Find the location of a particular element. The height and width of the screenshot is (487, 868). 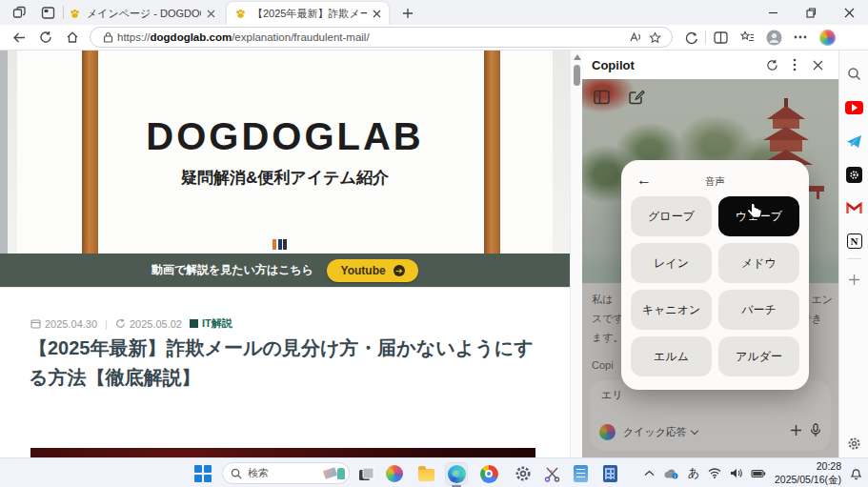

edge-browser-button is located at coordinates (456, 474).